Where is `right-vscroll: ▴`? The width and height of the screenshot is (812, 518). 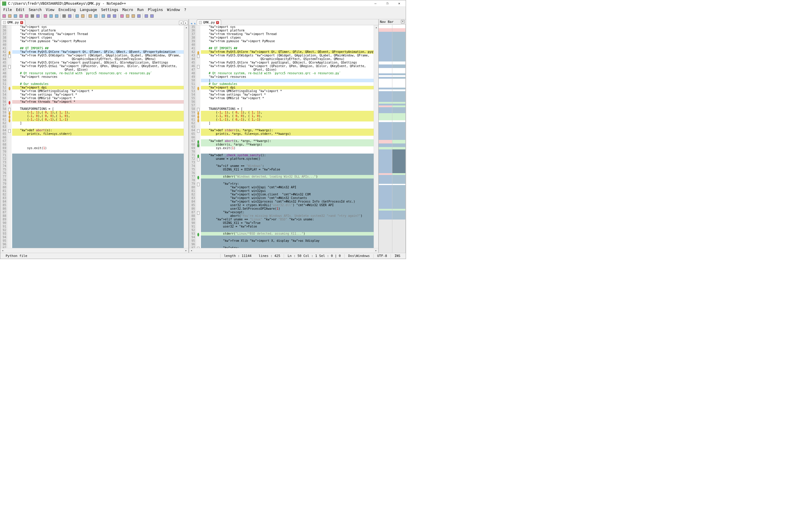 right-vscroll: ▴ is located at coordinates (376, 137).